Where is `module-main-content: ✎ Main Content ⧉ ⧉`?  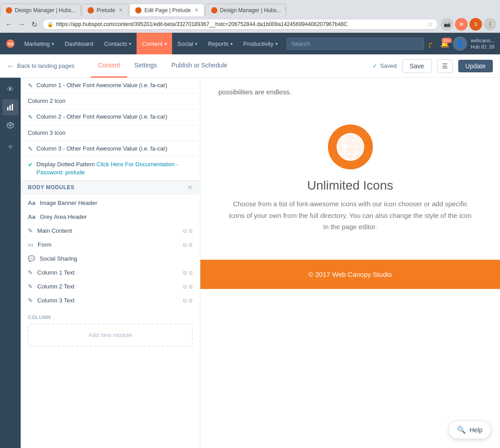
module-main-content: ✎ Main Content ⧉ ⧉ is located at coordinates (111, 231).